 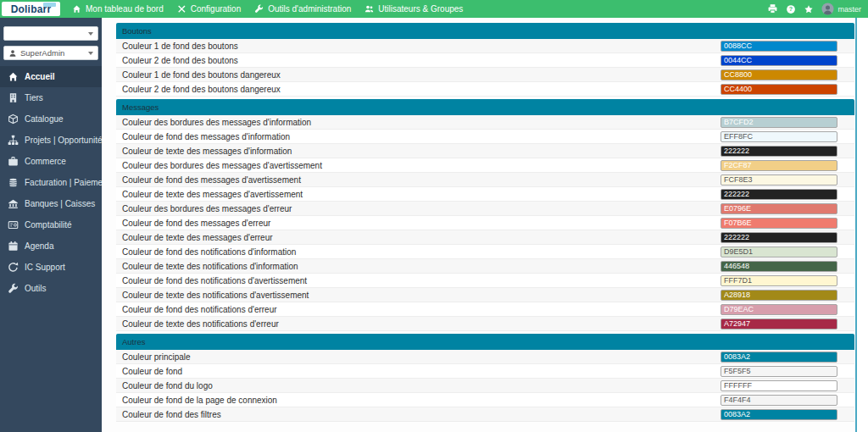 I want to click on setting-row: Couleur principale, so click(x=485, y=357).